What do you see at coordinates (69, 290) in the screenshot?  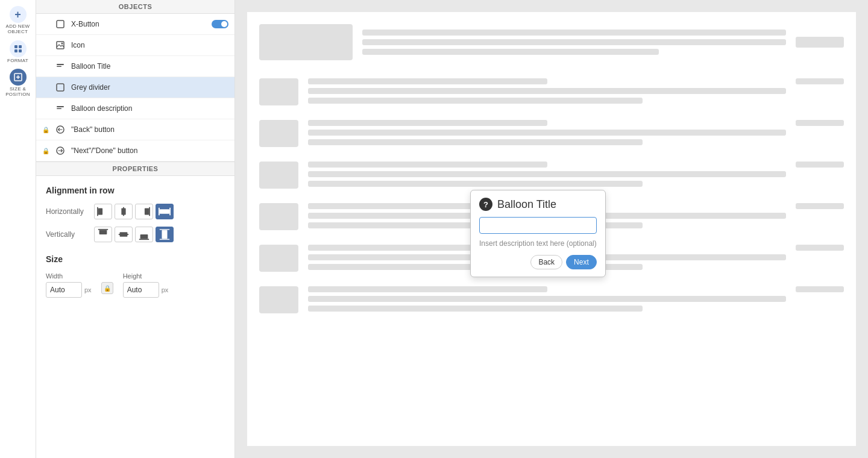 I see `width-input-group: px` at bounding box center [69, 290].